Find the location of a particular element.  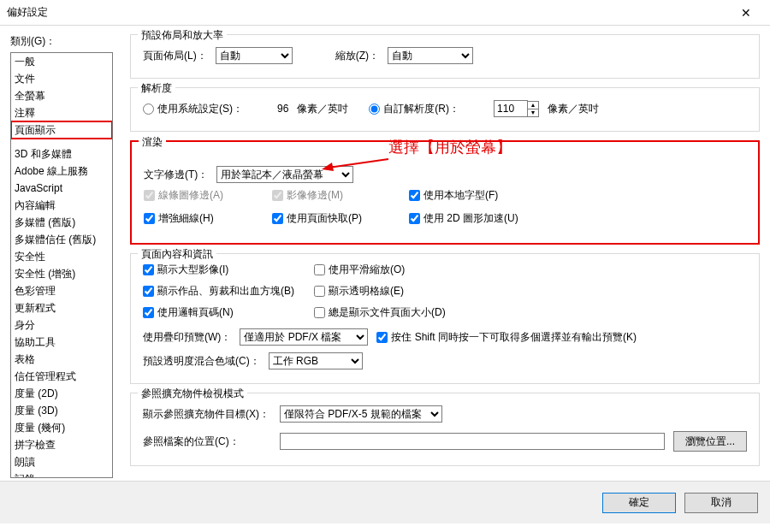

cancel-button: 取消 is located at coordinates (721, 503).